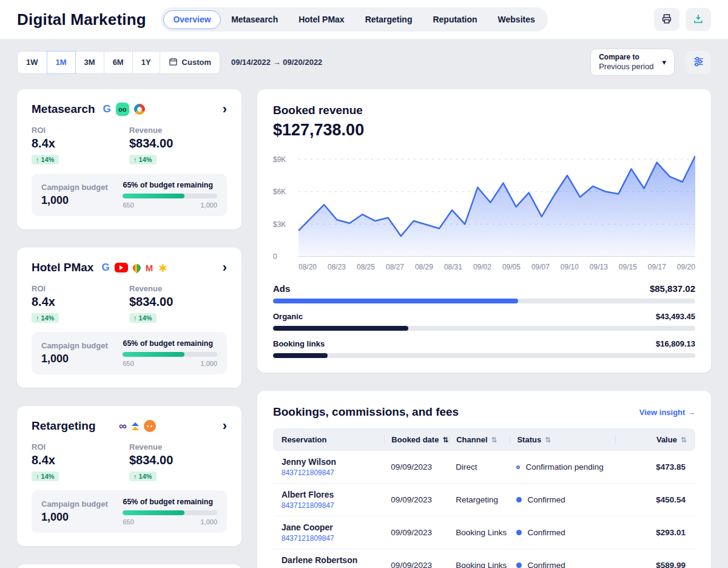 This screenshot has height=568, width=728. Describe the element at coordinates (389, 19) in the screenshot. I see `tab-retargeting: Retargeting` at that location.